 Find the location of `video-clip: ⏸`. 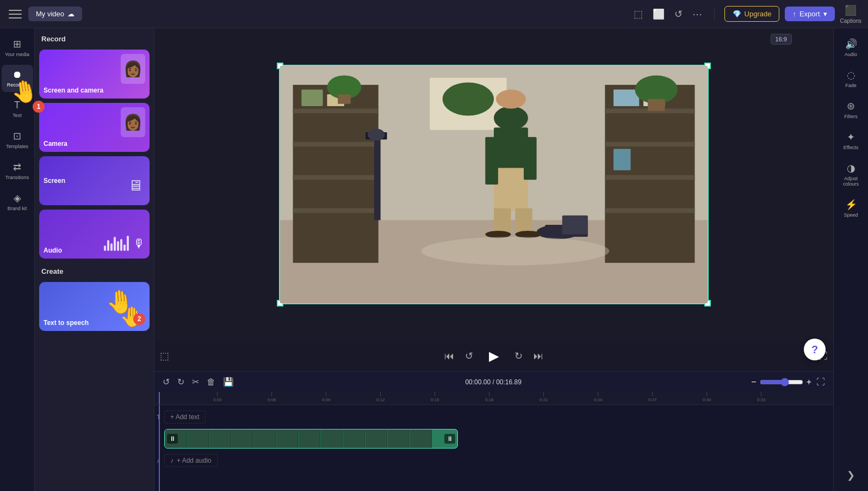

video-clip: ⏸ is located at coordinates (311, 439).